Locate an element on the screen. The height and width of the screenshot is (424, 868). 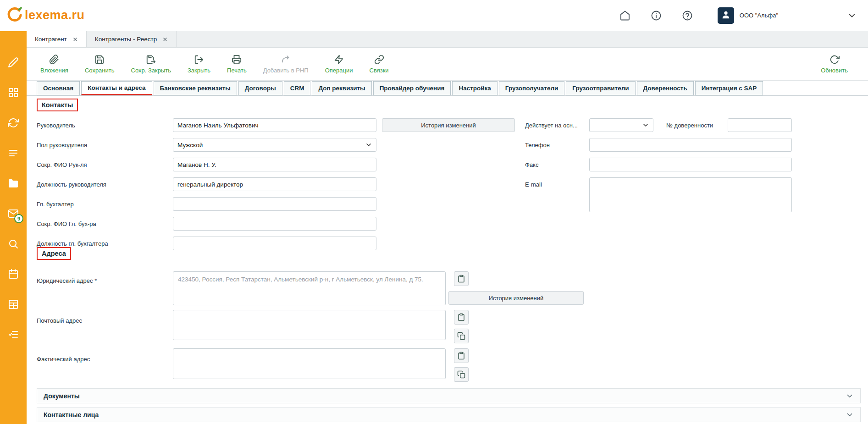
contact-persons-section-title: Контактные лица is located at coordinates (71, 415).